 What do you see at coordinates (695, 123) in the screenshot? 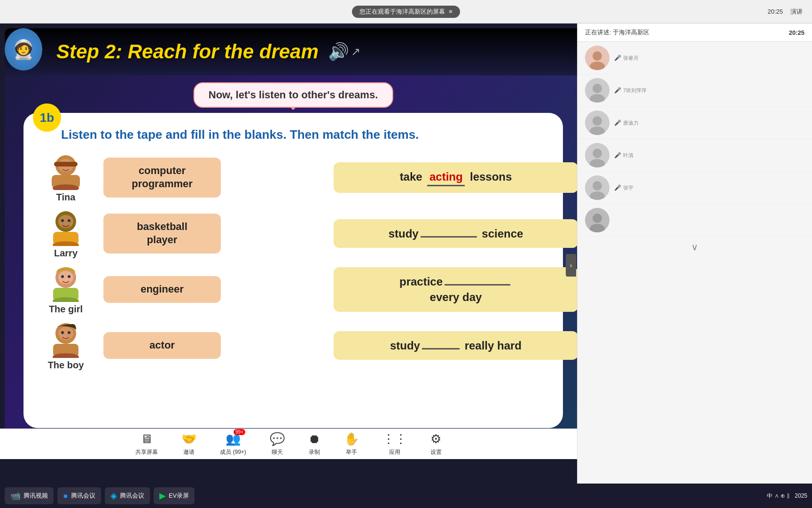
I see `participant-tangdili: 🎤 唐迪力` at bounding box center [695, 123].